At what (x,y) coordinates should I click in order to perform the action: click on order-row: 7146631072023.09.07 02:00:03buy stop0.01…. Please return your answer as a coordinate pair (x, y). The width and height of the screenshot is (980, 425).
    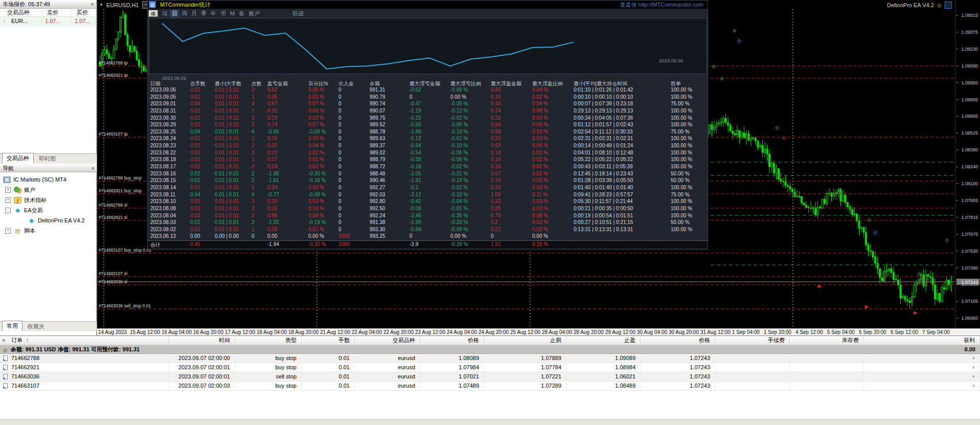
    Looking at the image, I should click on (490, 386).